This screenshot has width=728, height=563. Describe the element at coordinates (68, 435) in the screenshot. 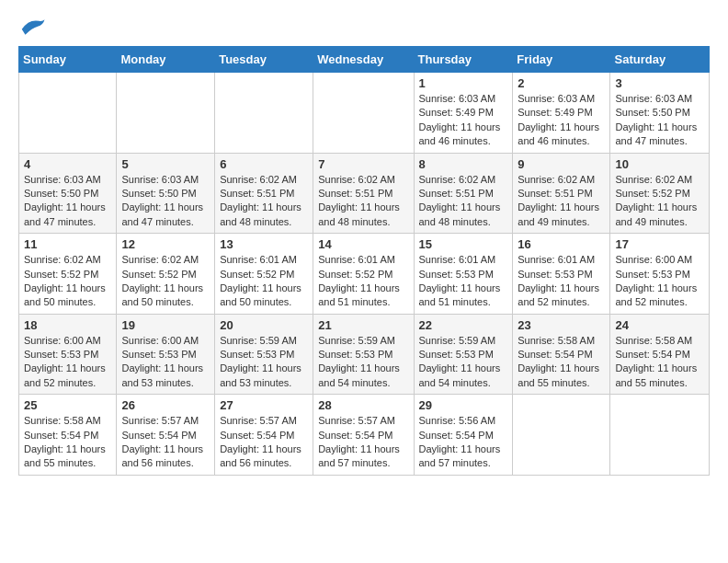

I see `calendar-cell: 25Sunrise: 5:58 AM Sunset: 5:54 PM Dayli…` at that location.